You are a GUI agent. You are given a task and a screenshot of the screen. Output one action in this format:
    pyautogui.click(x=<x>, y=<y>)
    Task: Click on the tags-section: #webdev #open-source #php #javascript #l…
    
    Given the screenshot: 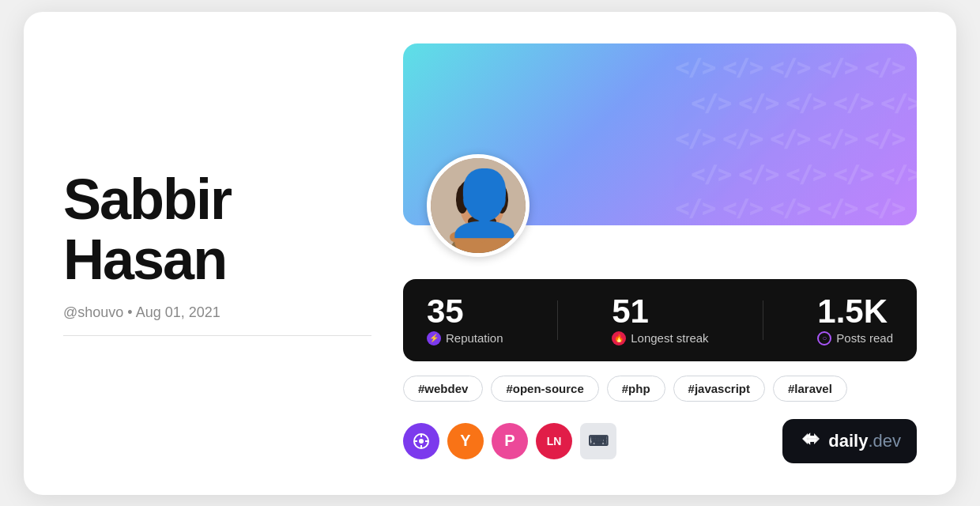 What is the action you would take?
    pyautogui.click(x=660, y=389)
    